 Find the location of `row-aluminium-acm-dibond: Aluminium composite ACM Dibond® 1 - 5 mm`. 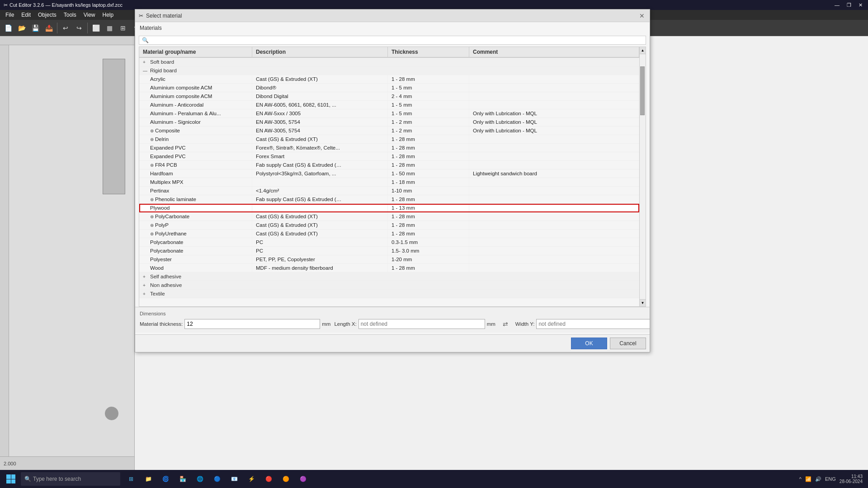

row-aluminium-acm-dibond: Aluminium composite ACM Dibond® 1 - 5 mm is located at coordinates (389, 88).